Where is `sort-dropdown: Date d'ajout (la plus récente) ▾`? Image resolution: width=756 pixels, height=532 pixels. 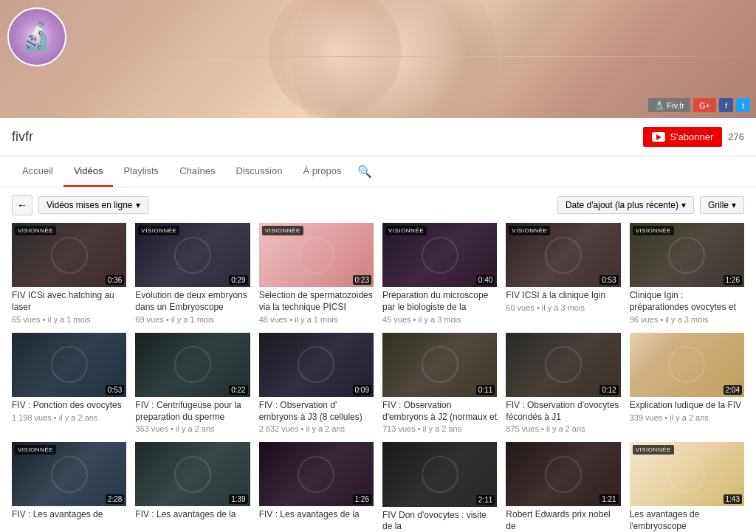 sort-dropdown: Date d'ajout (la plus récente) ▾ is located at coordinates (626, 205).